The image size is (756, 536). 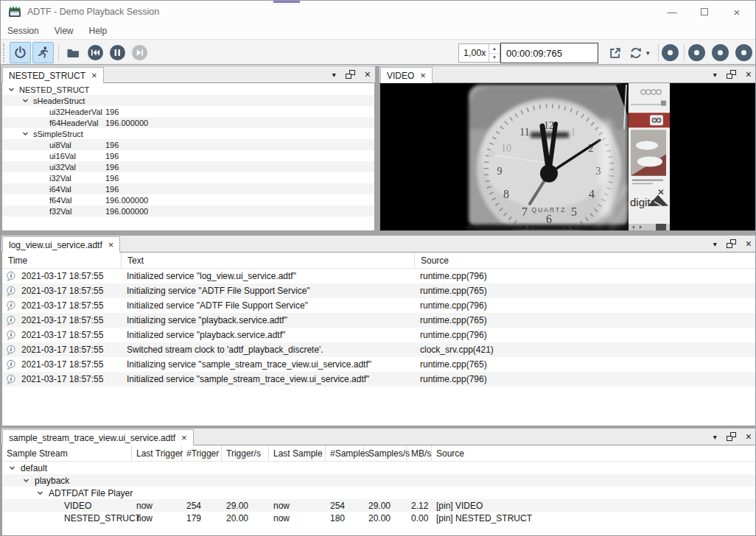 I want to click on column-header-mb-per-s: MB/s, so click(x=419, y=454).